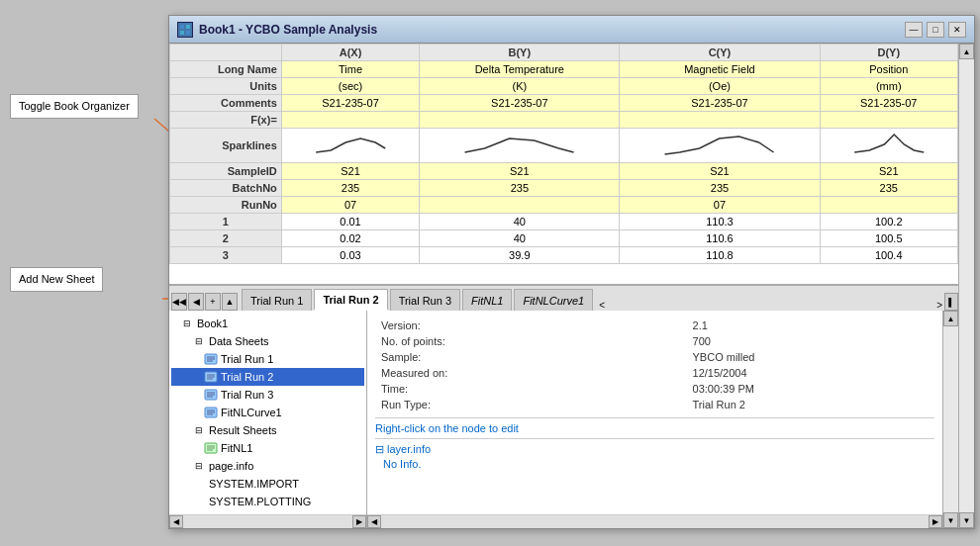 The width and height of the screenshot is (980, 546). Describe the element at coordinates (935, 522) in the screenshot. I see `info-scroll-right: ▶` at that location.